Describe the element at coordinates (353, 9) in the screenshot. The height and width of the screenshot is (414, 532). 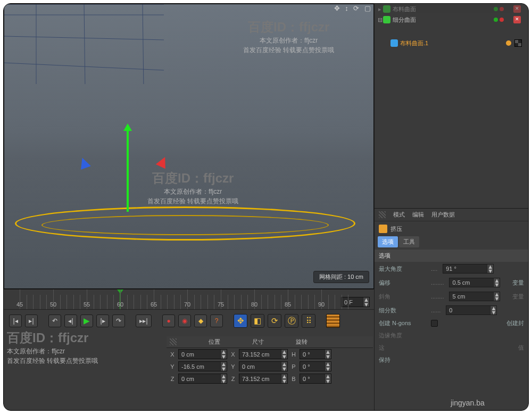
I see `viewport-nav-icons: ✥ ↕ ⟳ ▢` at that location.